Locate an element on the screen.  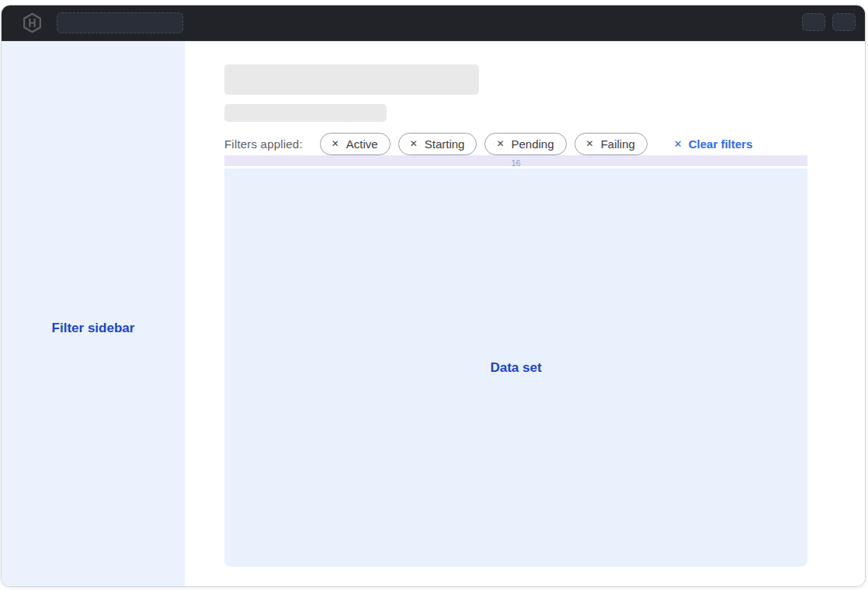
results-count-bar: 16 is located at coordinates (516, 161).